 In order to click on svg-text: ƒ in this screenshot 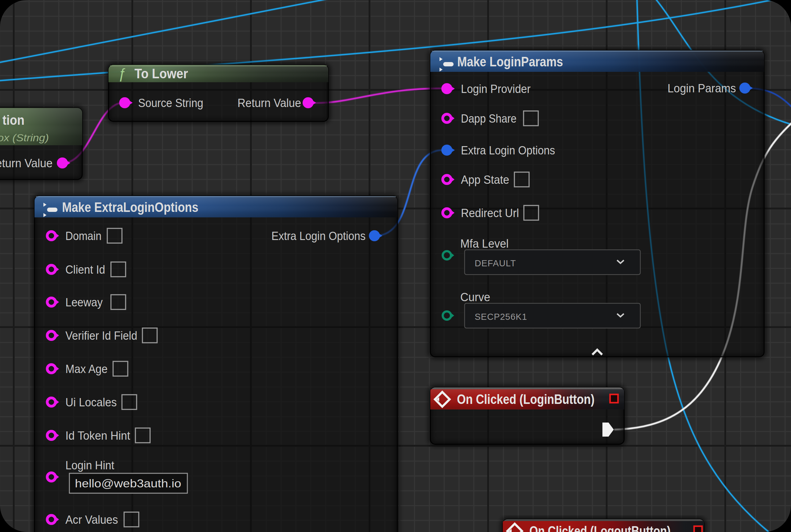, I will do `click(122, 74)`.